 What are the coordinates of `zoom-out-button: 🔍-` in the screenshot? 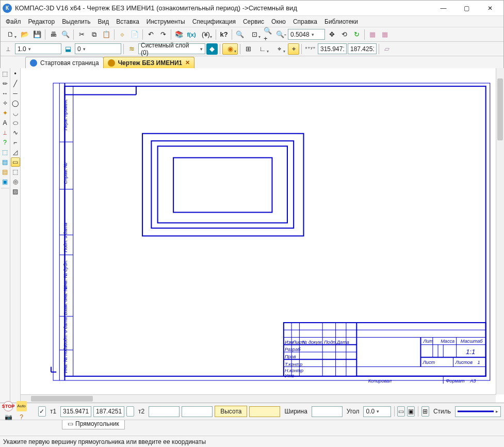 It's located at (281, 35).